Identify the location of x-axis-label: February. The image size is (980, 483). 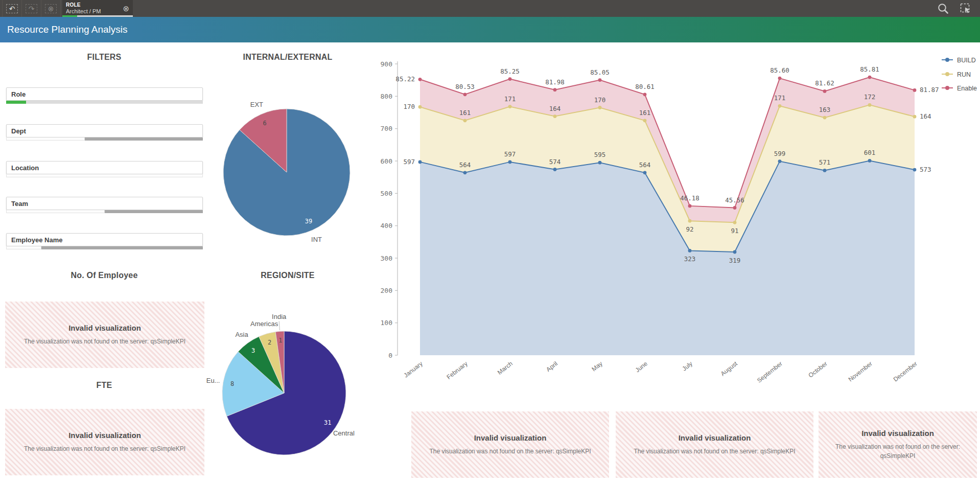
(457, 370).